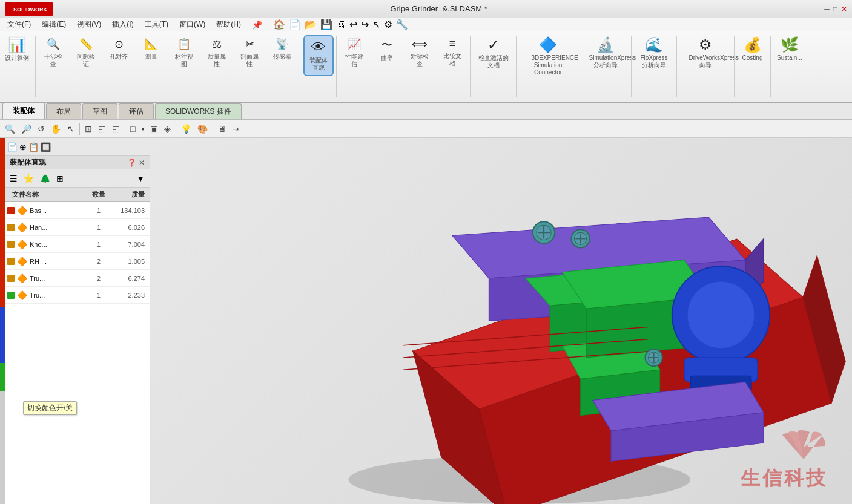 This screenshot has height=504, width=852. Describe the element at coordinates (12, 147) in the screenshot. I see `ptb-icon1: 📄` at that location.